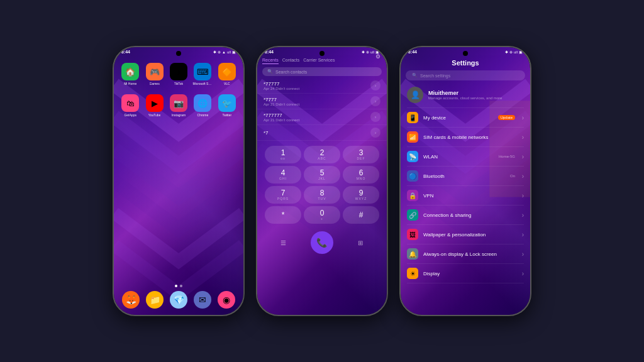 This screenshot has height=362, width=644. I want to click on call-number: *7777, so click(282, 99).